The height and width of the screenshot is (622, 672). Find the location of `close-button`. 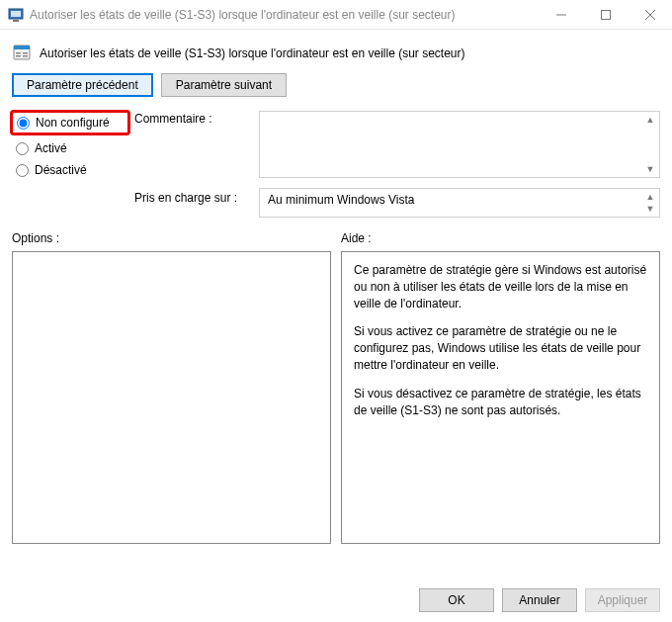

close-button is located at coordinates (650, 14).